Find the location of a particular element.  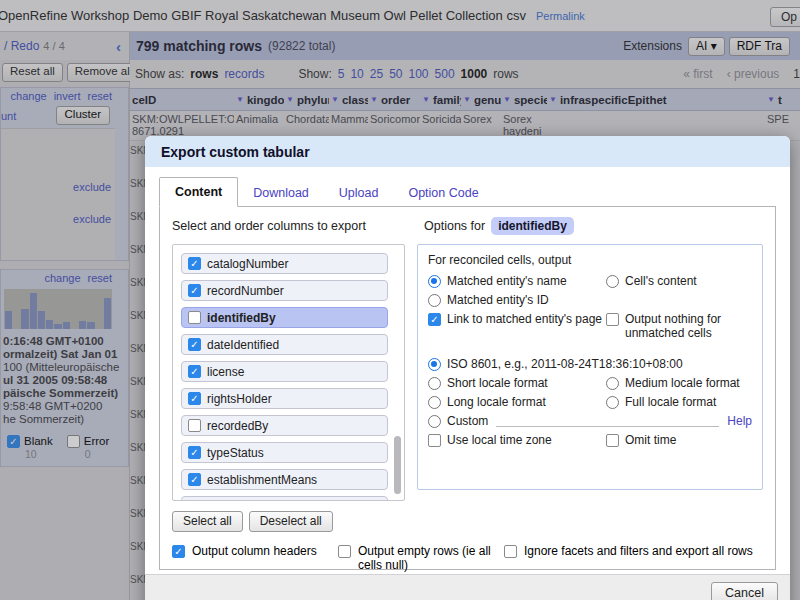

column-pill-catalognumber: ✓catalogNumber is located at coordinates (284, 264).